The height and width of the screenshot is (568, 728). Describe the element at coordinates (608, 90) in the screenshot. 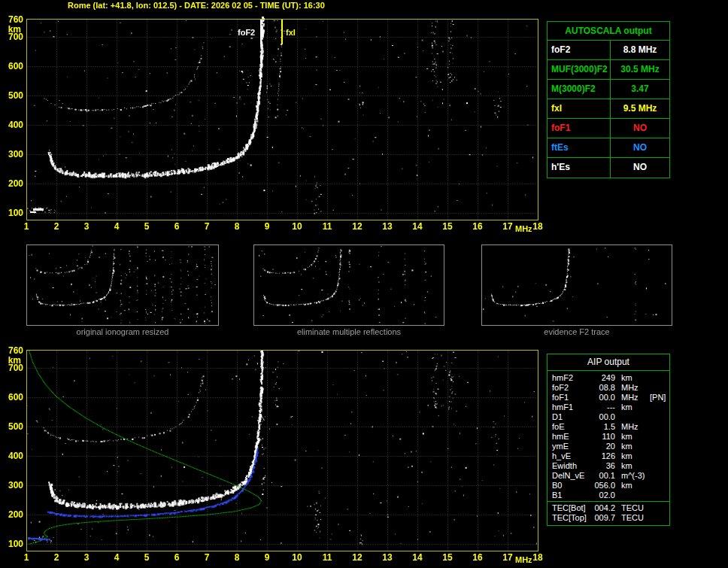

I see `autoscala-row: M(3000)F23.47` at that location.